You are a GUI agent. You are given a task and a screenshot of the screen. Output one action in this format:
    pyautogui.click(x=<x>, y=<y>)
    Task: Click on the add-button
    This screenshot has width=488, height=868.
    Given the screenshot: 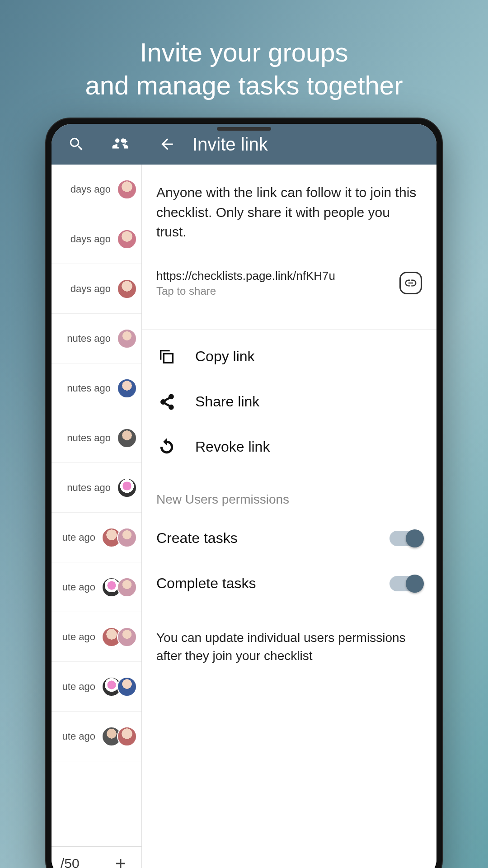 What is the action you would take?
    pyautogui.click(x=121, y=860)
    